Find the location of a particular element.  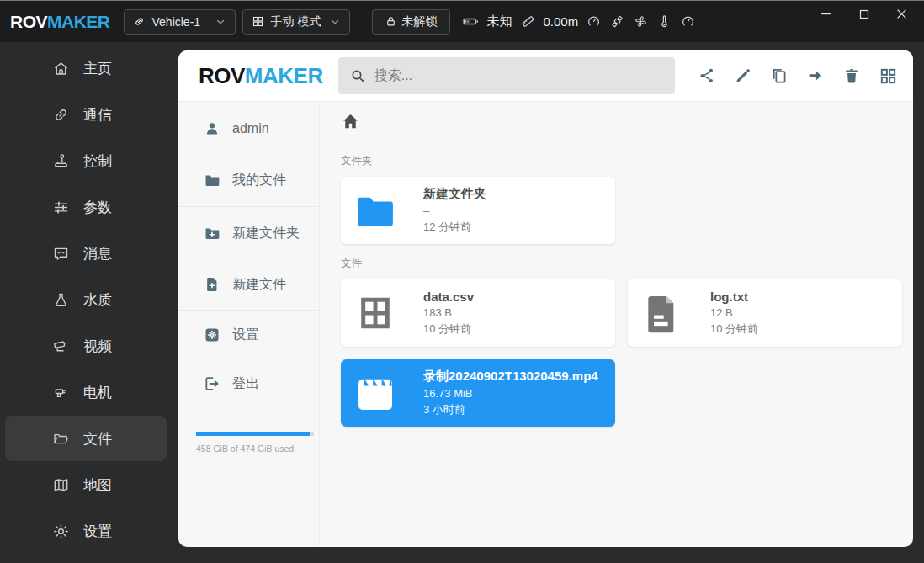

file-size: 183 B is located at coordinates (449, 313).